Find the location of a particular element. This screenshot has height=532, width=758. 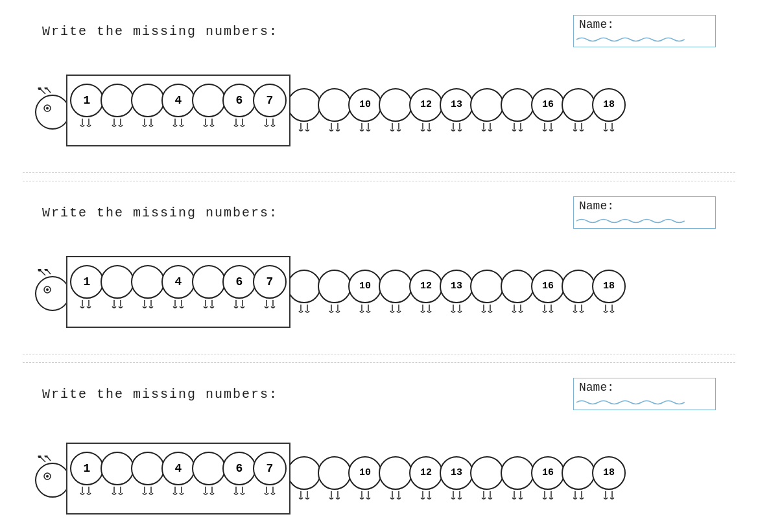

filled-segment: 18 is located at coordinates (609, 105).